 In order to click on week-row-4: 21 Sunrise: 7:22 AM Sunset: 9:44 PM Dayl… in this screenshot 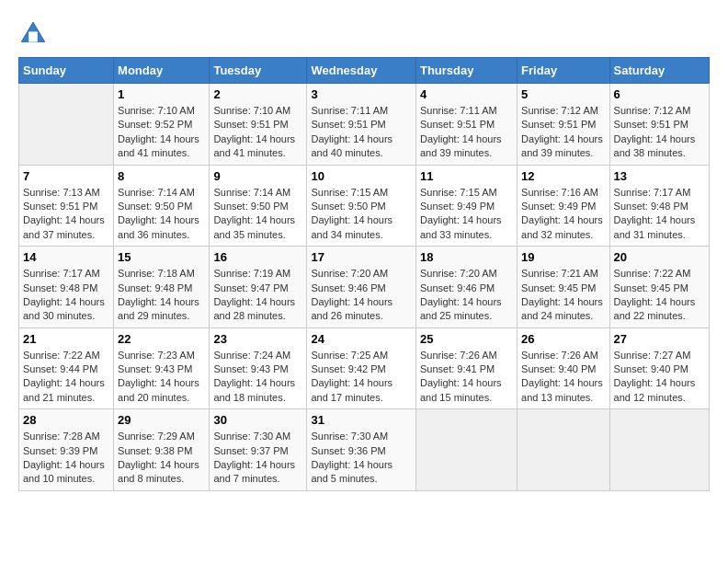, I will do `click(364, 368)`.